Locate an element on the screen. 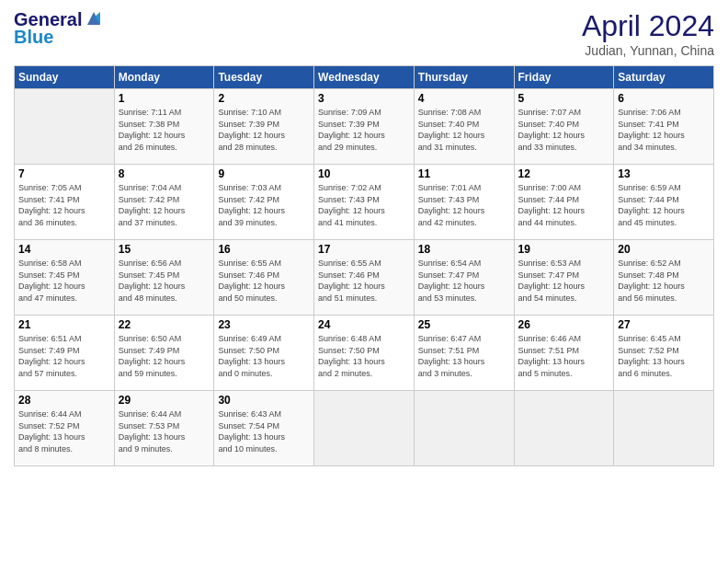 This screenshot has height=563, width=728. day-number: 29 is located at coordinates (165, 400).